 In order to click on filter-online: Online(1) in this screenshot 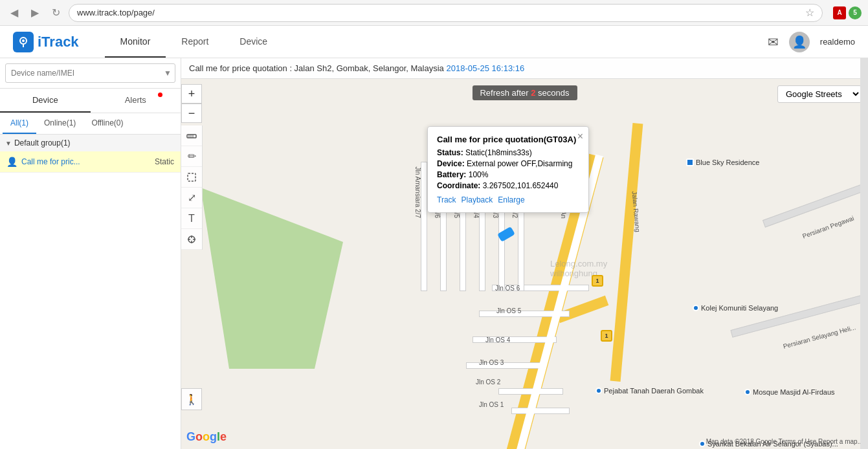, I will do `click(60, 124)`.